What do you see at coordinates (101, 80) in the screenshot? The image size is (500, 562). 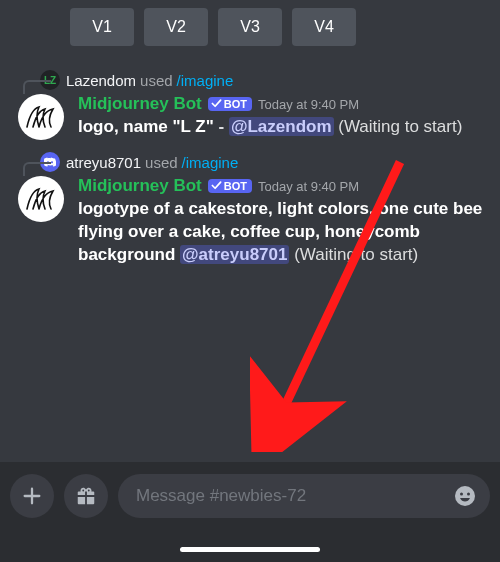 I see `reply-username: Lazendom` at bounding box center [101, 80].